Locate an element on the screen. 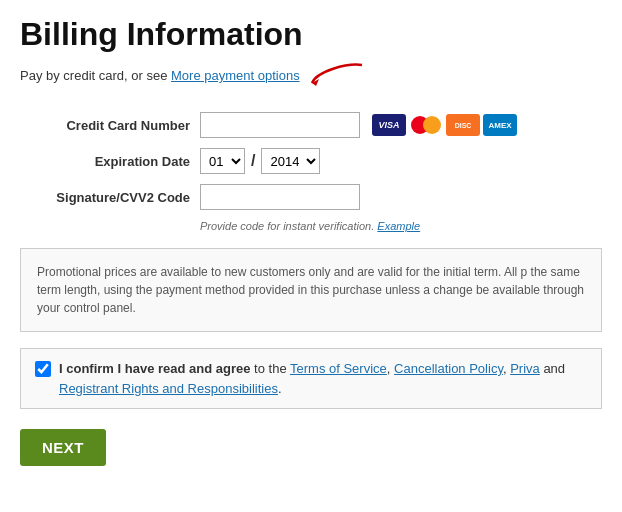  terms-link: Terms of Service is located at coordinates (338, 368).